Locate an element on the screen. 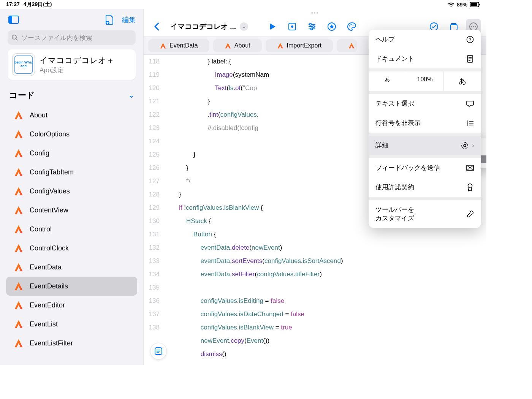  menu-license: 使用許諾契約 is located at coordinates (425, 187).